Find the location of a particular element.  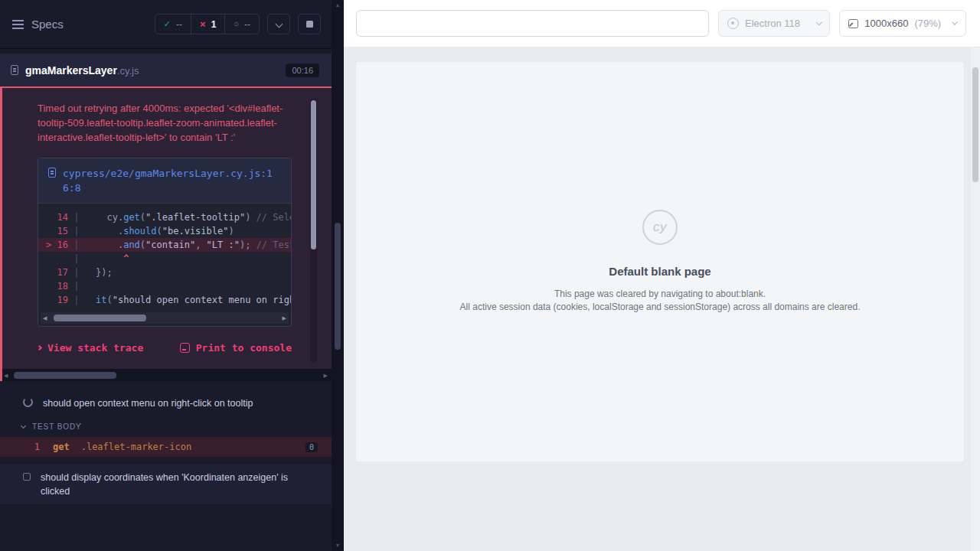

reporter-hscrollbar: ◀ ▶ is located at coordinates (165, 375).